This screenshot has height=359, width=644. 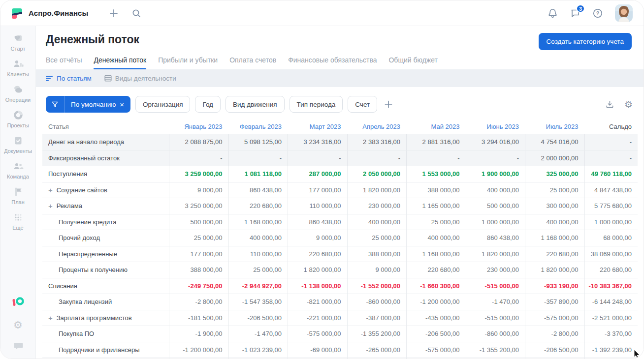 What do you see at coordinates (18, 196) in the screenshot?
I see `sidebar-item-plan: План` at bounding box center [18, 196].